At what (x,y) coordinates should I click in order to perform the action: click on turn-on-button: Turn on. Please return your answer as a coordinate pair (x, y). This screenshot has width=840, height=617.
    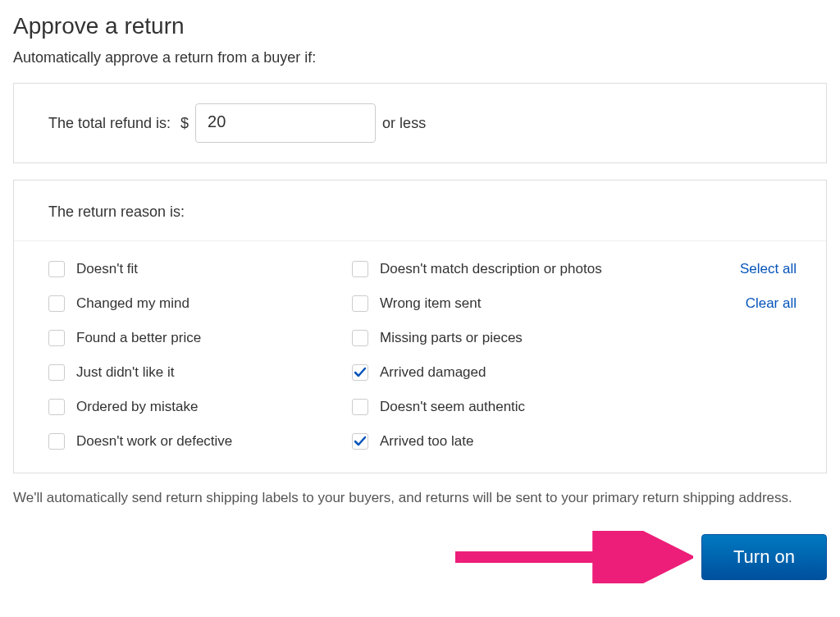
    Looking at the image, I should click on (765, 557).